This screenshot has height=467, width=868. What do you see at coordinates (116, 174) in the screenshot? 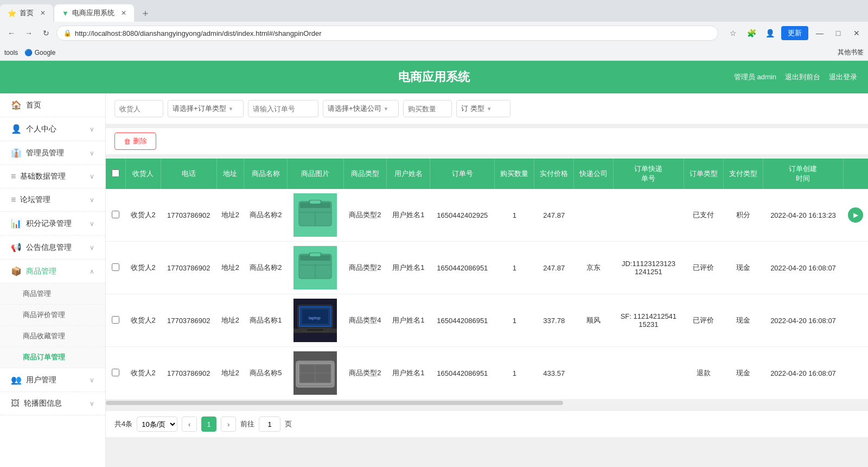
I see `header-checkbox-cell` at bounding box center [116, 174].